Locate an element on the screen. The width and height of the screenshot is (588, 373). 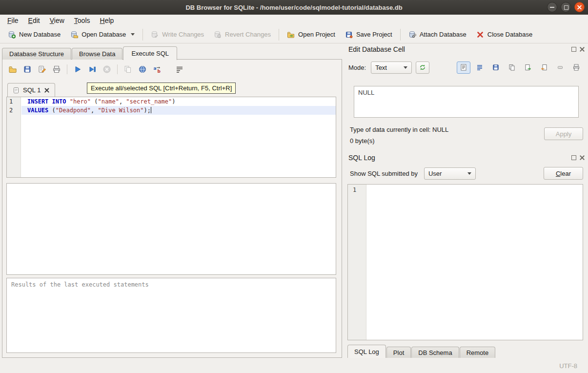
svg-text: b is located at coordinates (159, 71).